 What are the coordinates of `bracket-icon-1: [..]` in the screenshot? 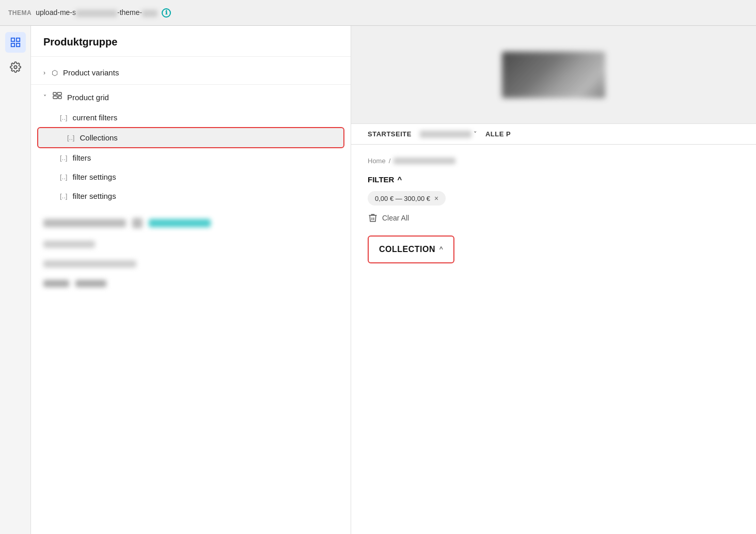 It's located at (64, 118).